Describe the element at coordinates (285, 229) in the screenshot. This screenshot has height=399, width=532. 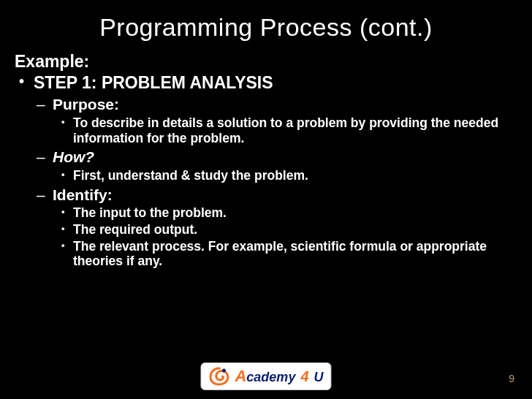
I see `list-item: The required output.` at that location.